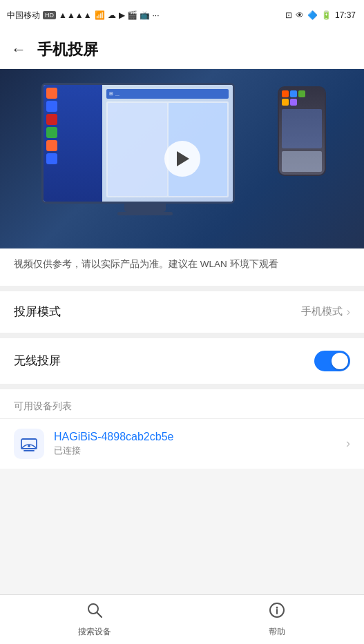  I want to click on nav-search: 搜索设备, so click(95, 620).